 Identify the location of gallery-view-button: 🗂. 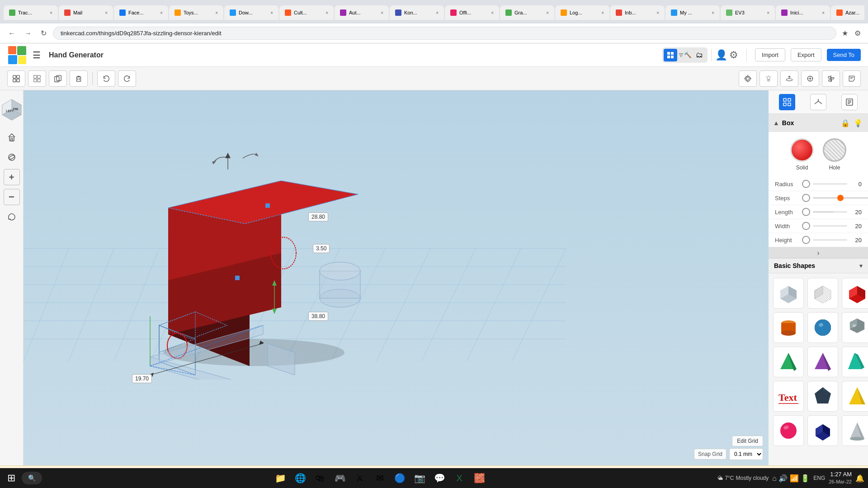
(699, 55).